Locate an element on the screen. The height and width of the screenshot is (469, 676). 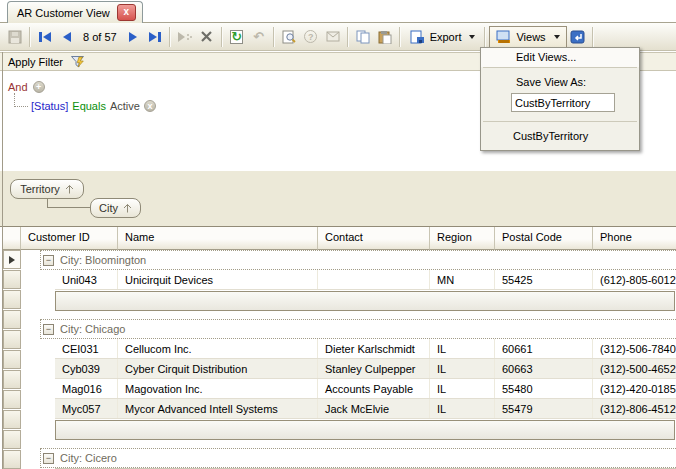
grid-cell: Cyber Cirquit Distribution is located at coordinates (218, 368).